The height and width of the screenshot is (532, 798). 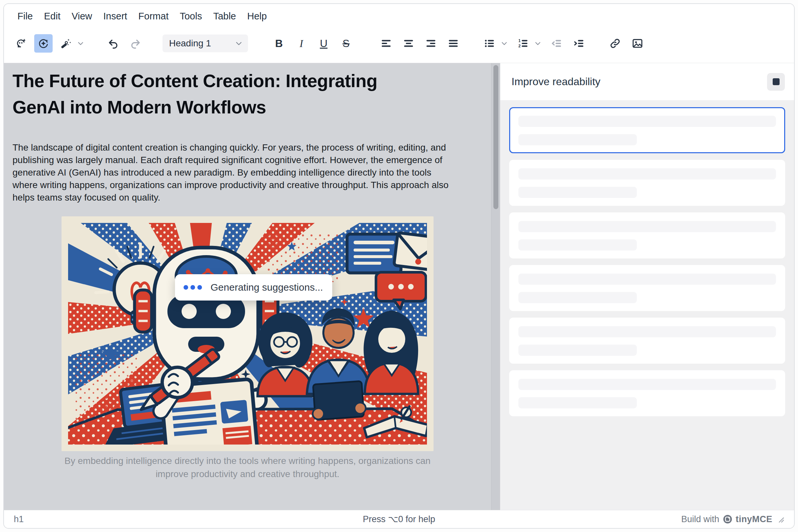 What do you see at coordinates (52, 16) in the screenshot?
I see `menu-item-edit: Edit` at bounding box center [52, 16].